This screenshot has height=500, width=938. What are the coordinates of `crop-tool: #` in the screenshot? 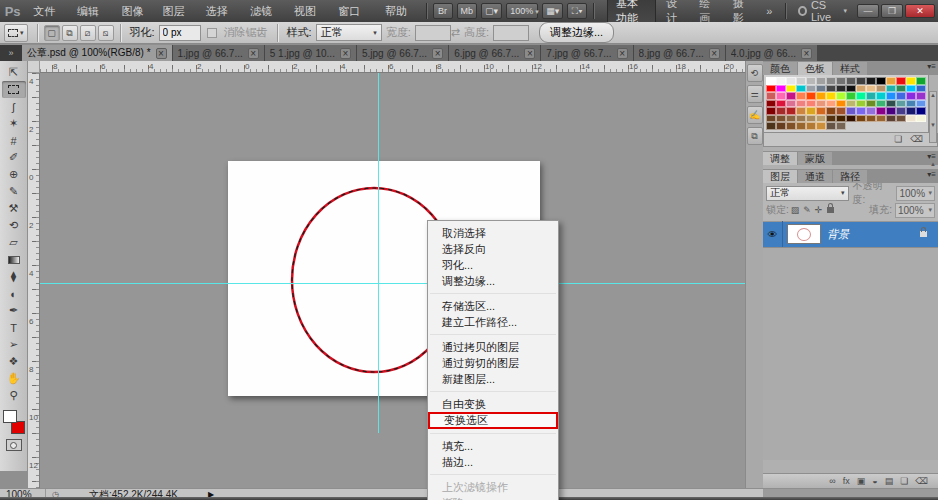 It's located at (14, 140).